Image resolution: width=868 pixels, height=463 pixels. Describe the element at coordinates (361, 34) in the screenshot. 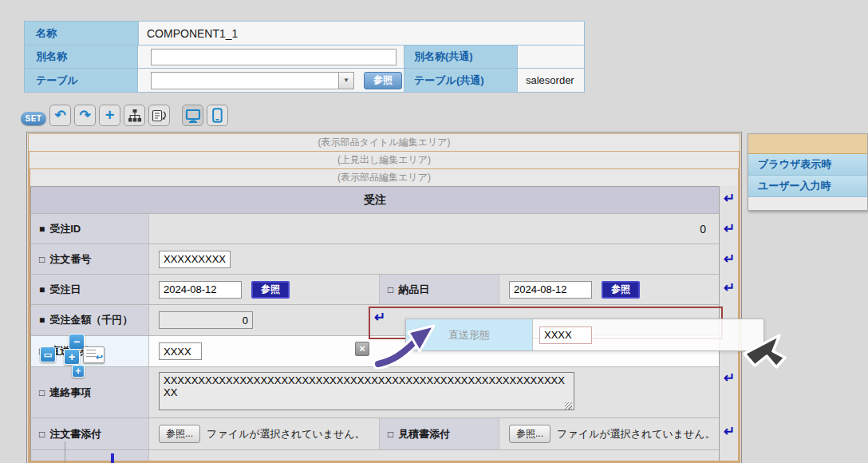

I see `component-name-value: COMPONENT1_1` at that location.